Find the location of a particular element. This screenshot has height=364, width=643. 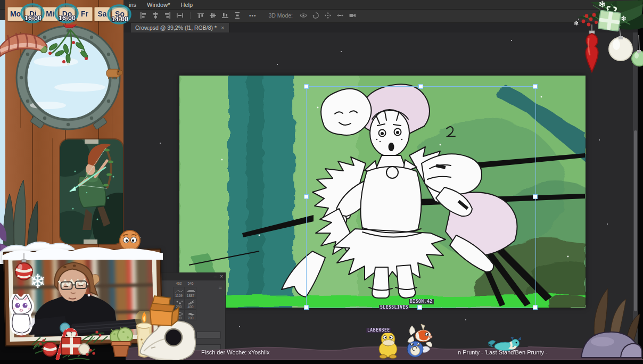

panel-minimize-button: – is located at coordinates (215, 277).